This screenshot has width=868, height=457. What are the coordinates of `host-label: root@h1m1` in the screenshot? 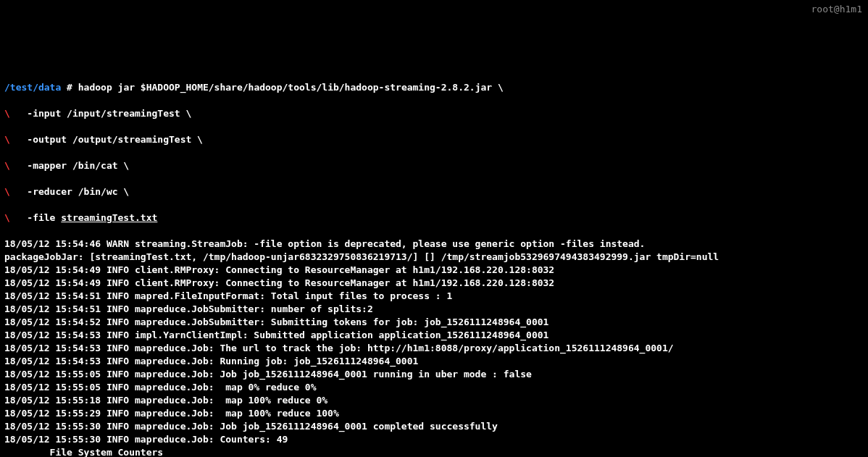 It's located at (837, 9).